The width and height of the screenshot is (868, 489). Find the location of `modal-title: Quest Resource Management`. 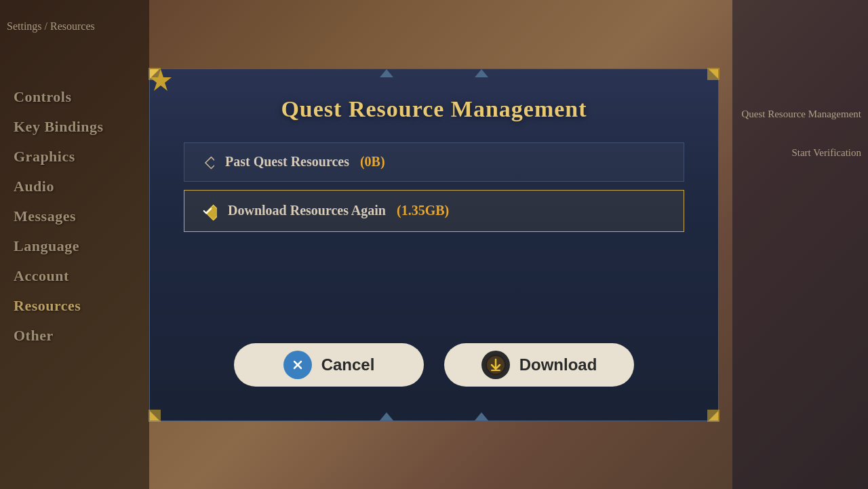

modal-title: Quest Resource Management is located at coordinates (434, 109).